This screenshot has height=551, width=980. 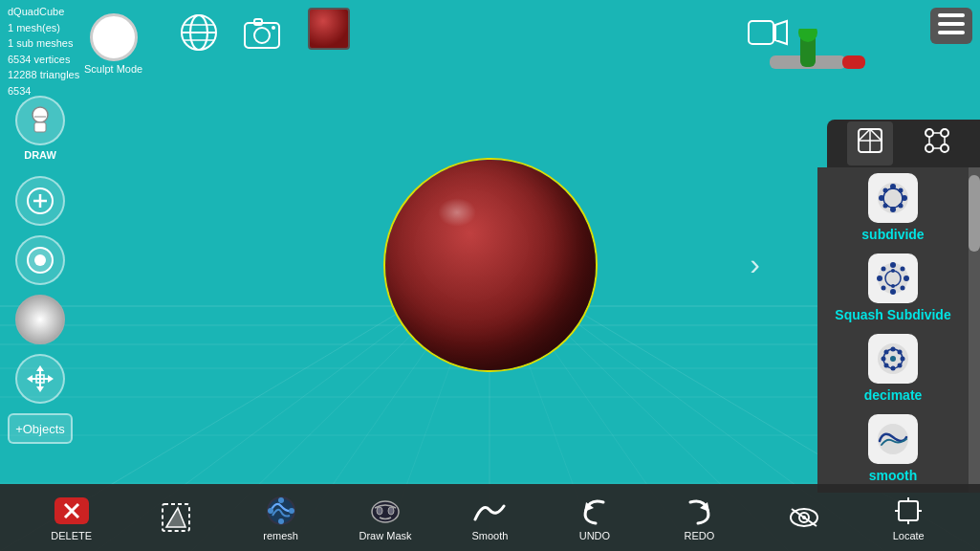 I want to click on camera-icon-button, so click(x=262, y=34).